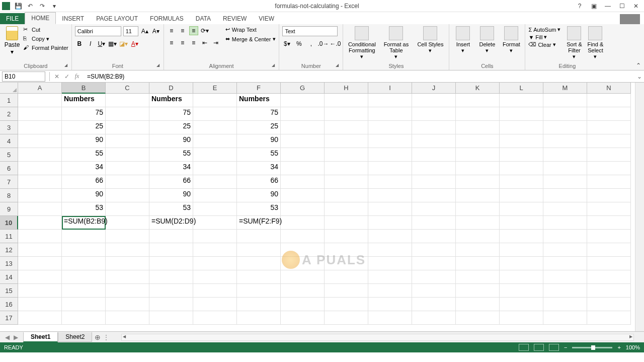  Describe the element at coordinates (131, 31) in the screenshot. I see `font-size-combo` at that location.